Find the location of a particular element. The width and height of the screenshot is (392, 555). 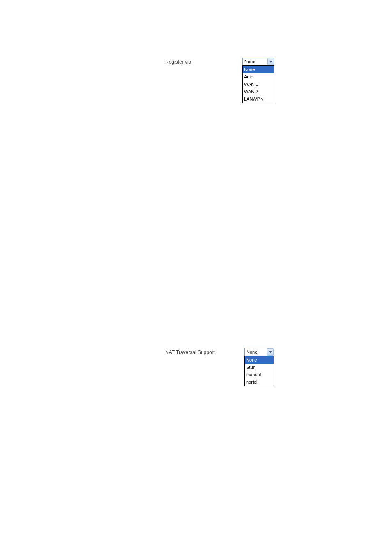

nat-traversal-list: None Stun manual nortel is located at coordinates (259, 371).